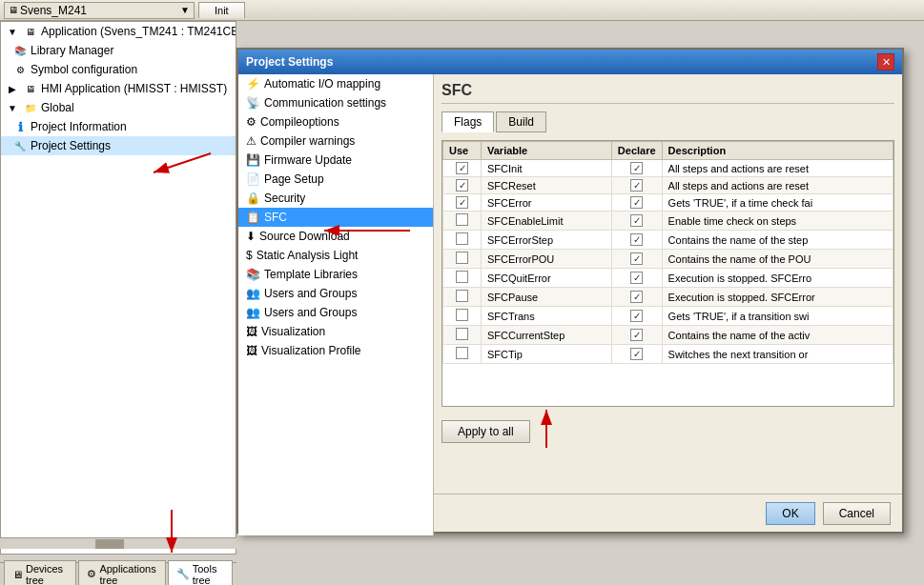 This screenshot has width=924, height=585. Describe the element at coordinates (790, 514) in the screenshot. I see `ok-button: OK` at that location.